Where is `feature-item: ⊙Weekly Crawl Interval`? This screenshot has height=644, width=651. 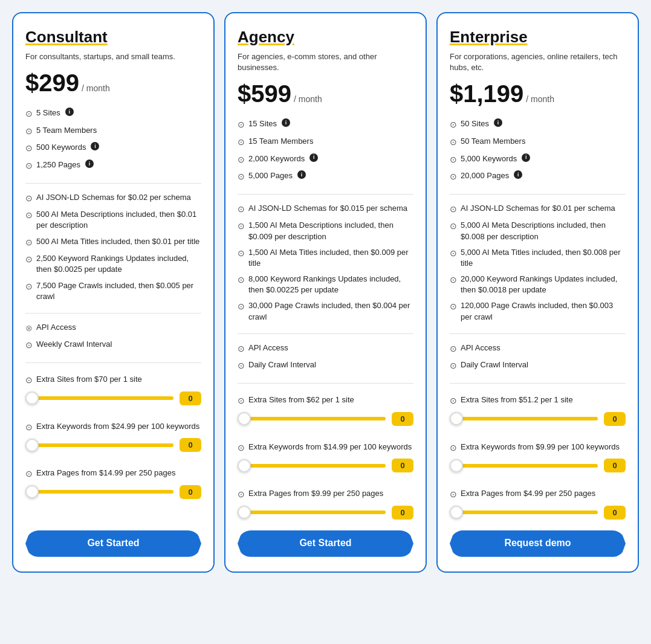 feature-item: ⊙Weekly Crawl Interval is located at coordinates (114, 346).